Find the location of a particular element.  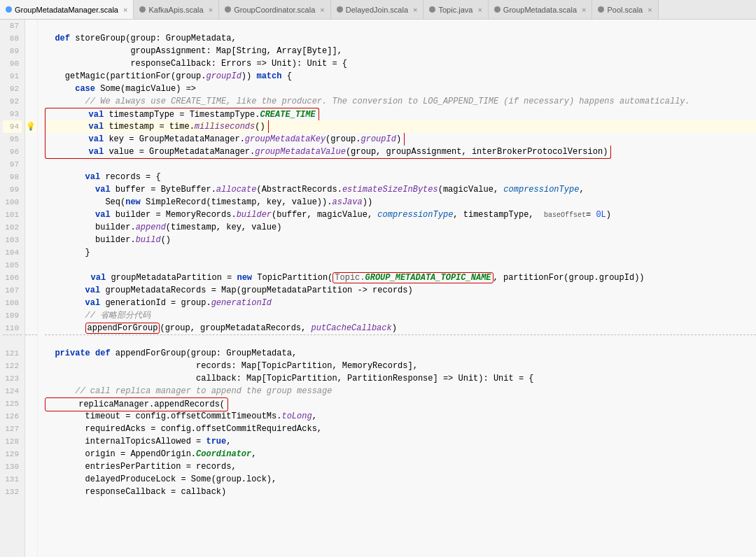

line-number: 91 is located at coordinates (13, 76).